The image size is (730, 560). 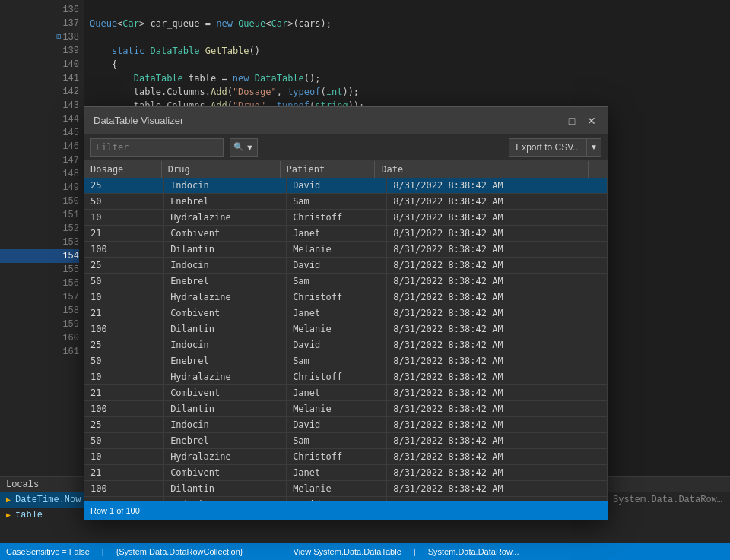 I want to click on export-dropdown-button: ▼, so click(x=595, y=147).